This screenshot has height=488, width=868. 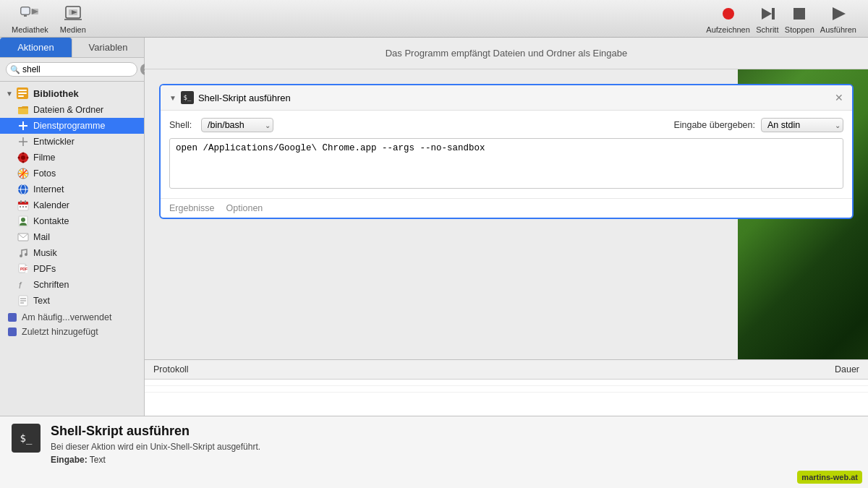 What do you see at coordinates (72, 237) in the screenshot?
I see `sidebar-item-mail: Mail` at bounding box center [72, 237].